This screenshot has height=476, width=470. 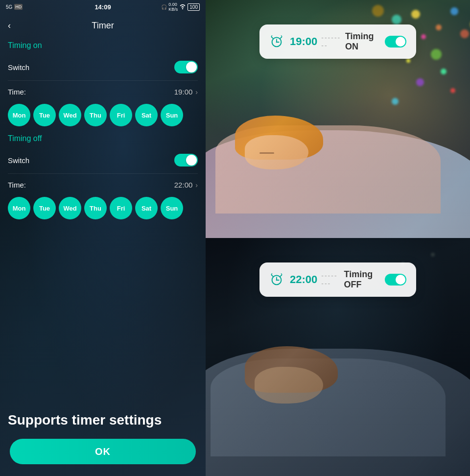 I want to click on status-time: 14:09, so click(x=103, y=7).